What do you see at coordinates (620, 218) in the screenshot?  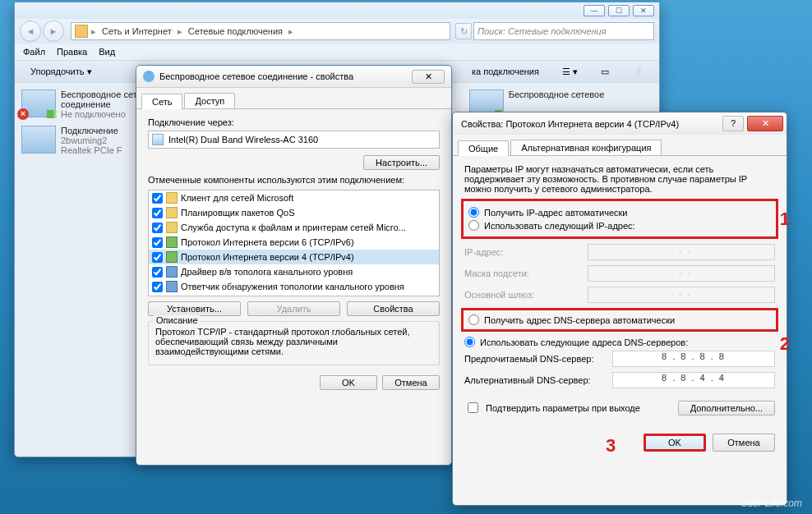 I see `highlight-1: Получить IP-адрес автоматически Использо…` at bounding box center [620, 218].